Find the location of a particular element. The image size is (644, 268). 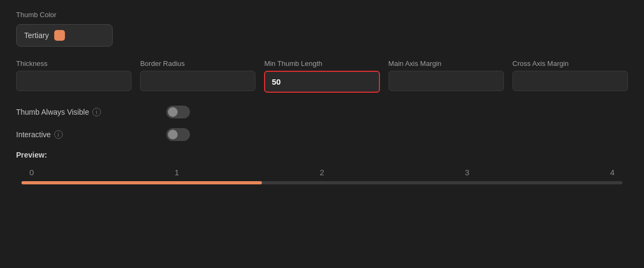

thumb-always-visible-toggle is located at coordinates (178, 112).